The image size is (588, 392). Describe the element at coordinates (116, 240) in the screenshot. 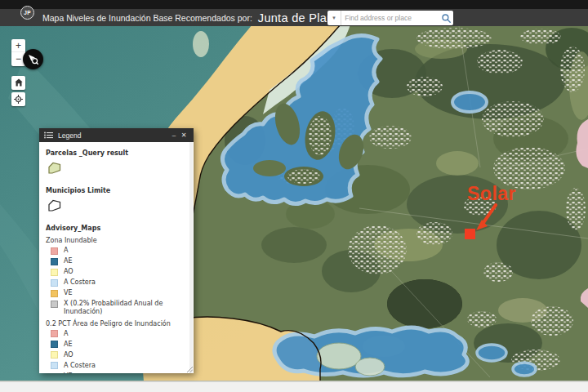

I see `legend-group-label: Zona Inundable` at that location.